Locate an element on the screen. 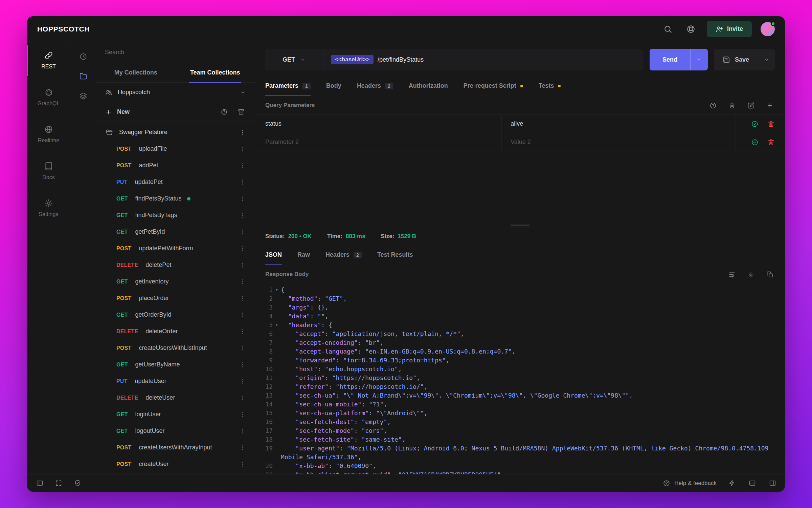 Image resolution: width=812 pixels, height=508 pixels. invite-button: Invite is located at coordinates (729, 29).